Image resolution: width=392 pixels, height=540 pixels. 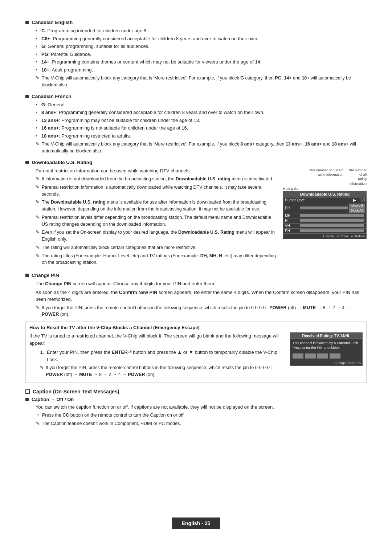 What do you see at coordinates (332, 226) in the screenshot?
I see `row-bar-vh` at bounding box center [332, 226].